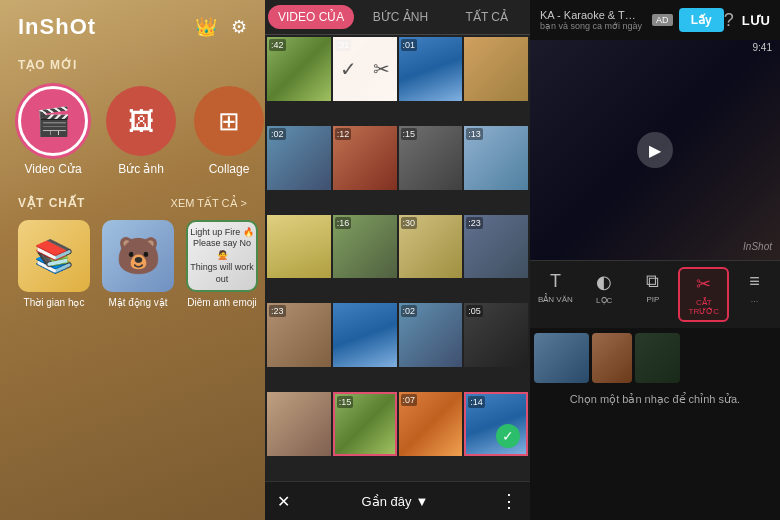  Describe the element at coordinates (229, 121) in the screenshot. I see `collage-circle: ⊞` at that location.